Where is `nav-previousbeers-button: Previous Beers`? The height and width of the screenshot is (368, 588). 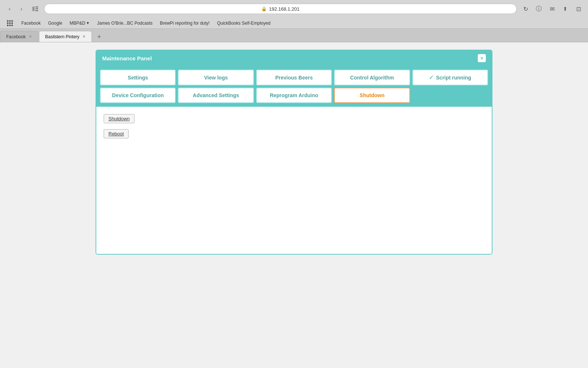 nav-previousbeers-button: Previous Beers is located at coordinates (294, 77).